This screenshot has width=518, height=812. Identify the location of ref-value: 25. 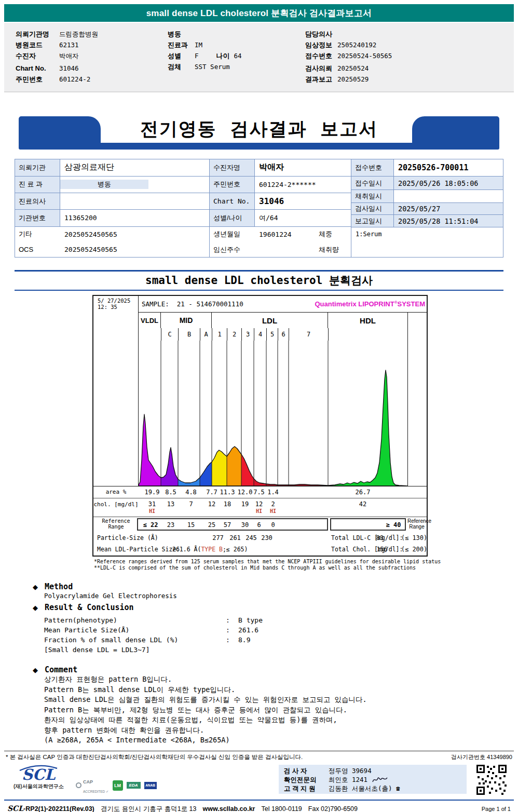
(212, 525).